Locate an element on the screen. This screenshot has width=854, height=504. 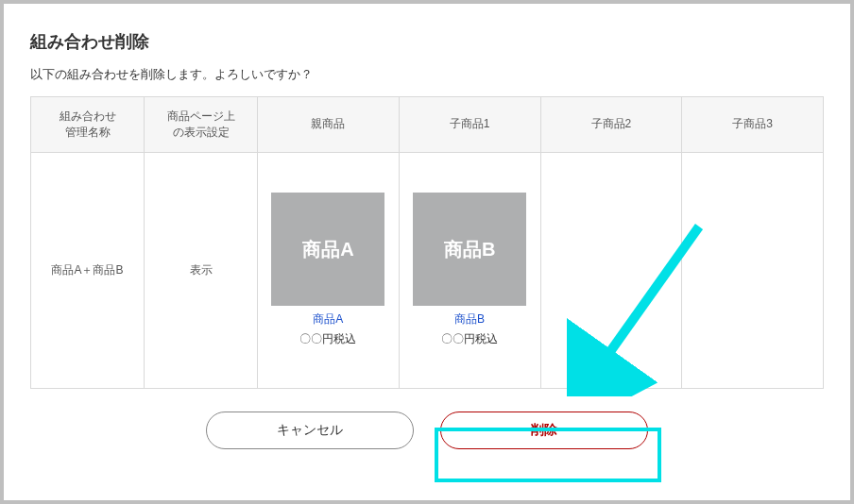
cell-child3-empty is located at coordinates (753, 270).